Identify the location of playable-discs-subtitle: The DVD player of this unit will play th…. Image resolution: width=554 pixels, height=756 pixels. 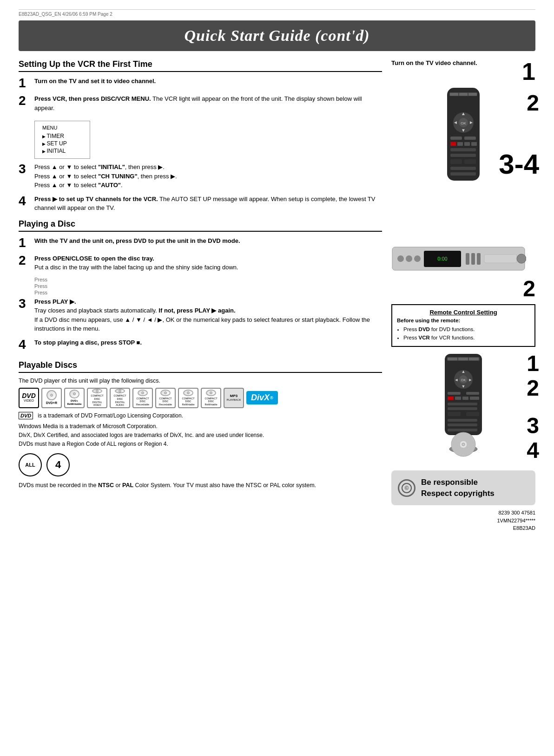
(200, 381).